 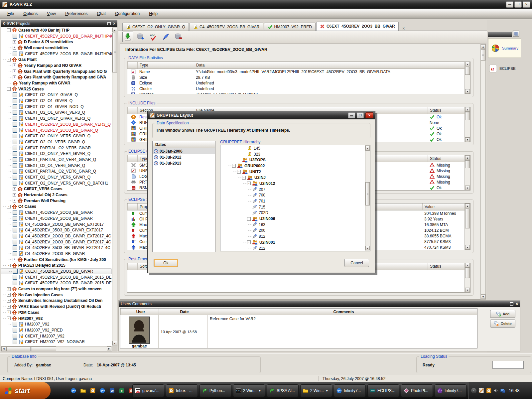 What do you see at coordinates (296, 72) in the screenshot?
I see `stats-row: aNameY:\dat4\kio_model03\c3_model\PHII_V…` at bounding box center [296, 72].